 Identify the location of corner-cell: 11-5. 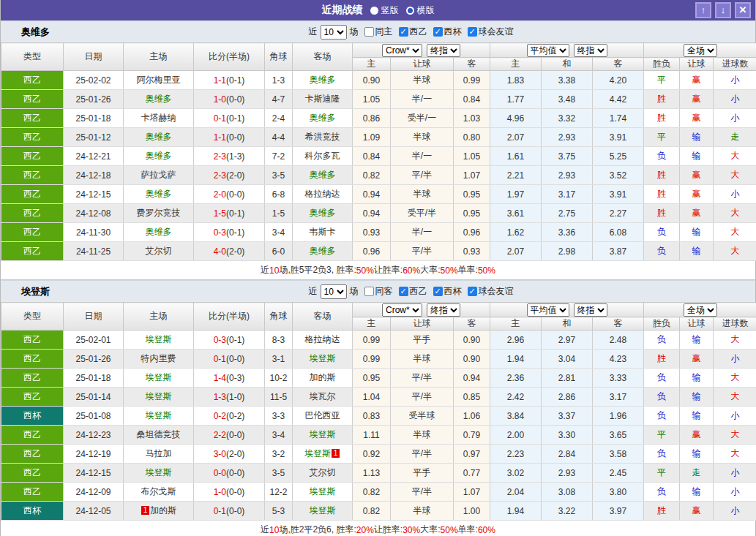
(279, 397).